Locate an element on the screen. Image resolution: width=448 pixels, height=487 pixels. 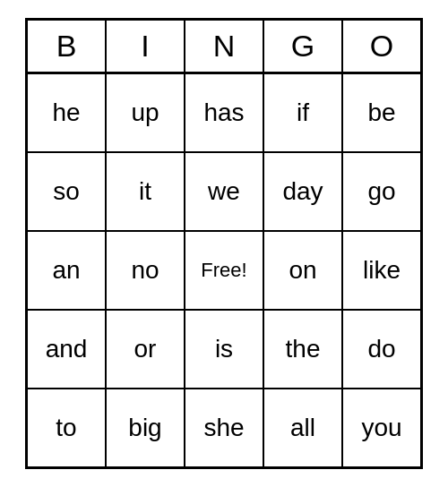
bingo-row-0: heuphasifbe is located at coordinates (224, 113).